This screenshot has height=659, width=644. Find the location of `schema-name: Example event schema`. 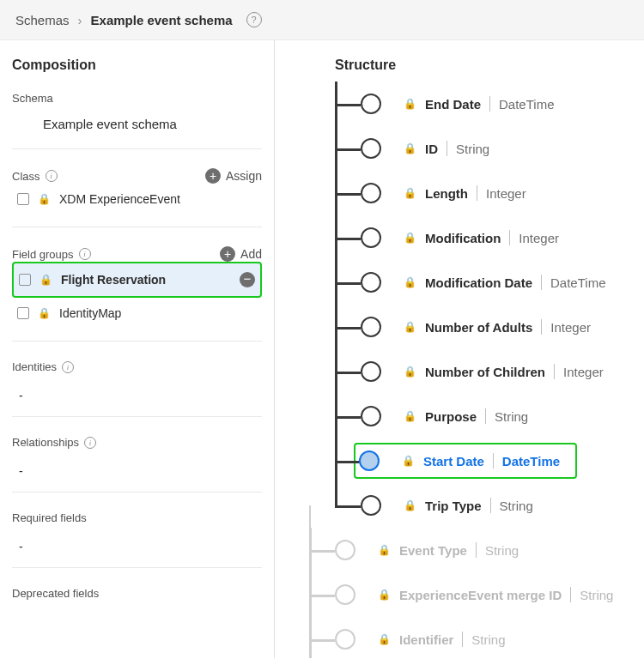

schema-name: Example event schema is located at coordinates (137, 127).